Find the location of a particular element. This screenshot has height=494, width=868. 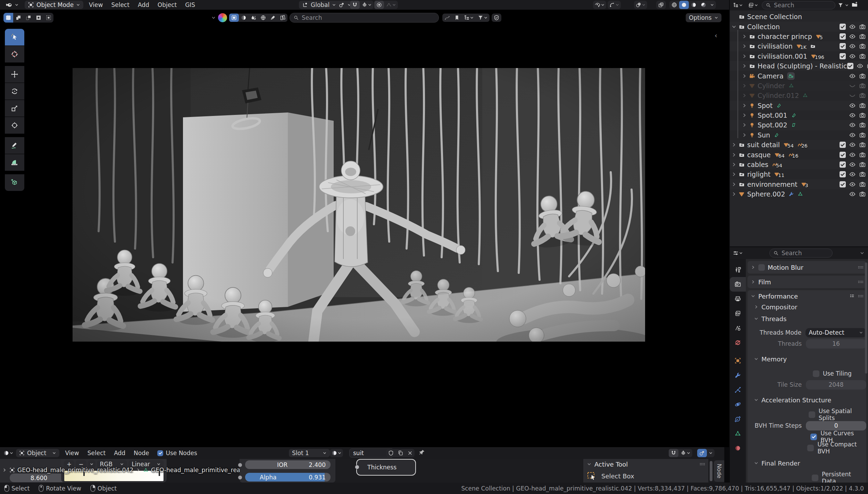

use-compact-bvh-checkbox is located at coordinates (810, 448).